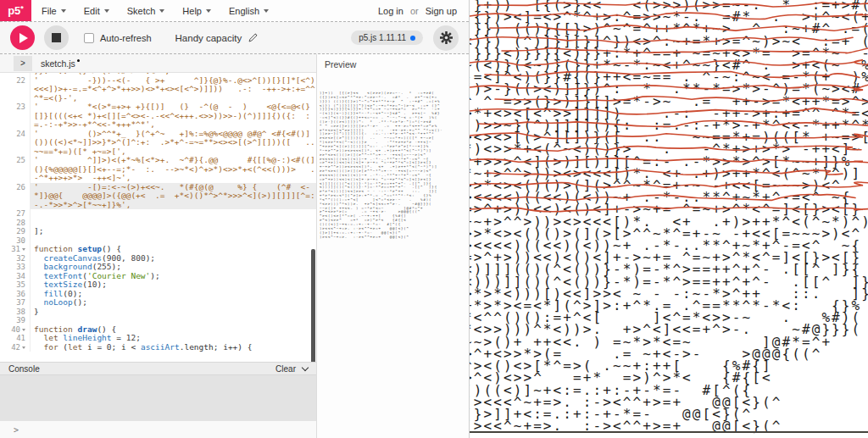 The width and height of the screenshot is (868, 438). Describe the element at coordinates (158, 369) in the screenshot. I see `console-header: Console Clear` at that location.